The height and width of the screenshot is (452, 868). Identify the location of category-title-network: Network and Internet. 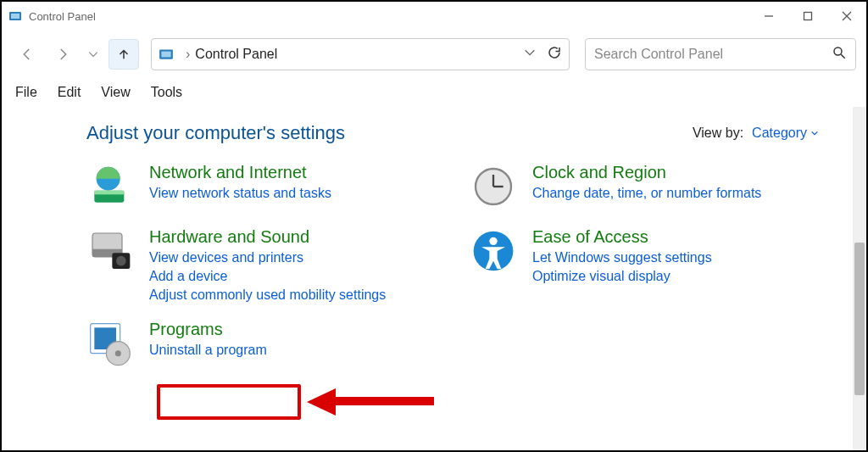
(241, 173).